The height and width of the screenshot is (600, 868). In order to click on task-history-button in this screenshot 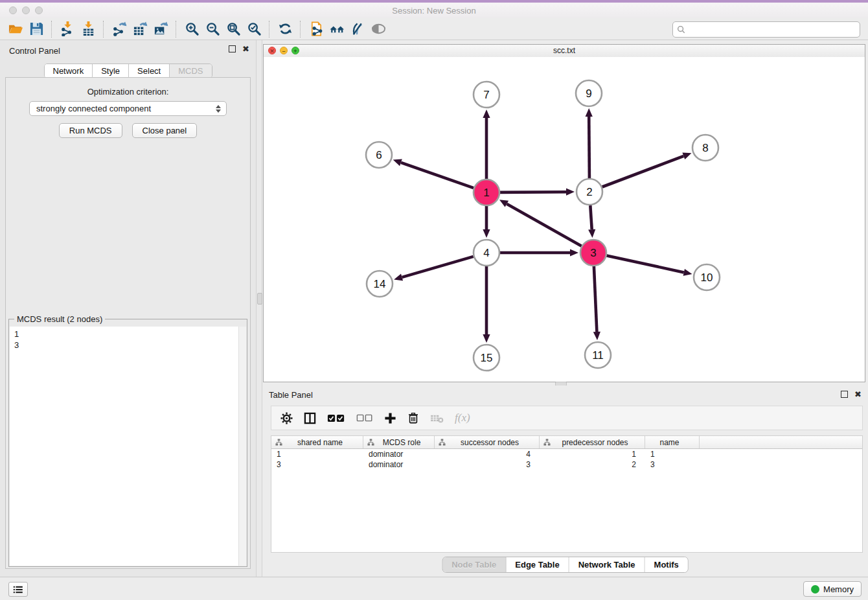, I will do `click(18, 590)`.